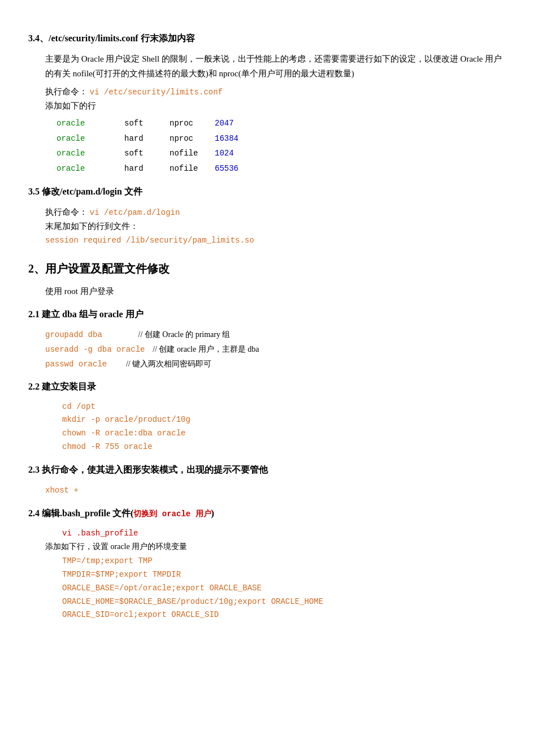 The height and width of the screenshot is (756, 534). Describe the element at coordinates (212, 513) in the screenshot. I see `section-24-title-after: )` at that location.